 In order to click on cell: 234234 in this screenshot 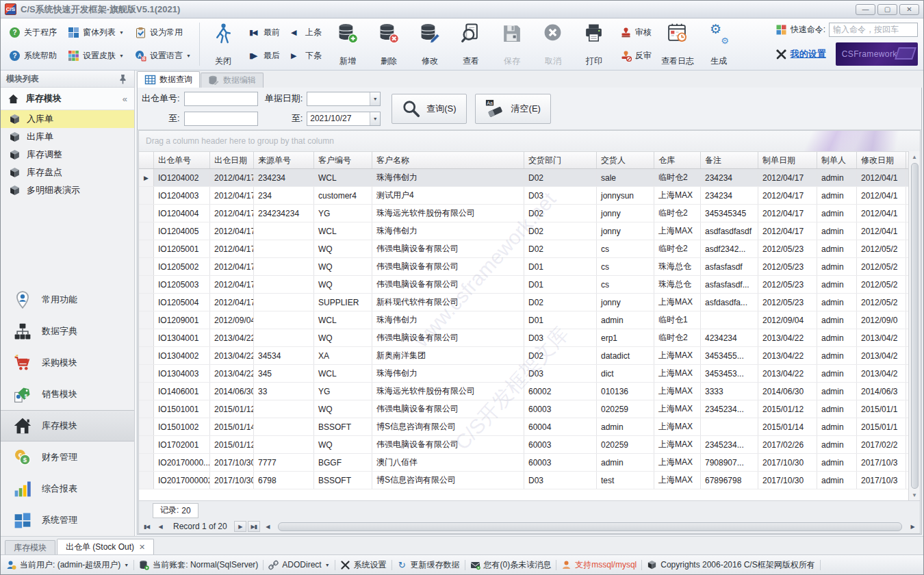, I will do `click(730, 178)`.